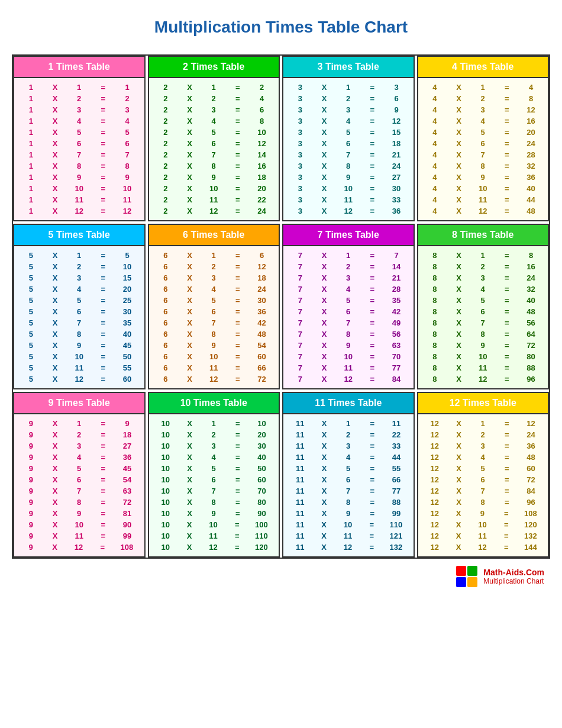 The image size is (562, 728). Describe the element at coordinates (79, 502) in the screenshot. I see `table-row: 9X8=72` at that location.